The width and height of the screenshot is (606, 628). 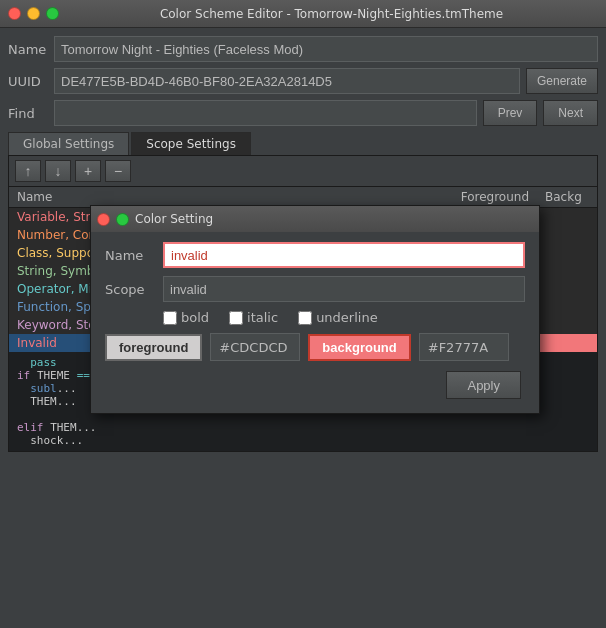 What do you see at coordinates (28, 82) in the screenshot?
I see `uuid-label: UUID` at bounding box center [28, 82].